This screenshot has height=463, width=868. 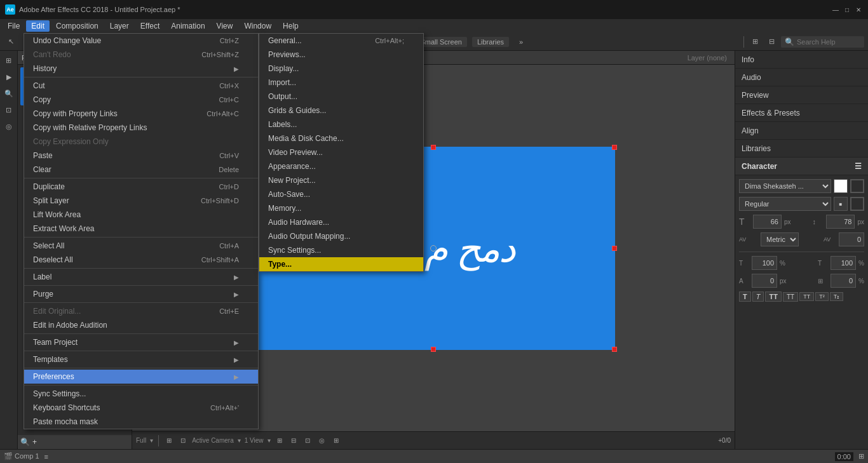 I want to click on pref-general: General... Ctrl+Alt+;, so click(x=341, y=41).